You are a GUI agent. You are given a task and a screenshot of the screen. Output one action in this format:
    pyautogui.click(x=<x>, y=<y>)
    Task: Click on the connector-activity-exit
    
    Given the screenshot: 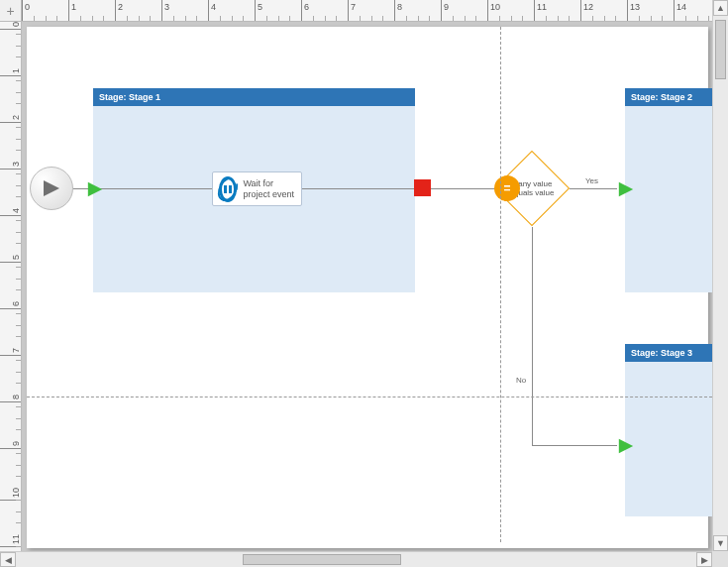 What is the action you would take?
    pyautogui.click(x=359, y=188)
    